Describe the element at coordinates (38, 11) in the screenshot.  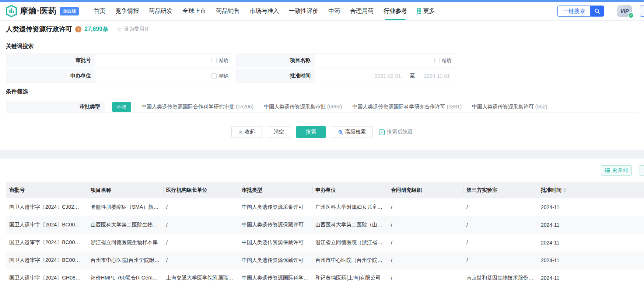
I see `brand-name: 摩熵·医药` at that location.